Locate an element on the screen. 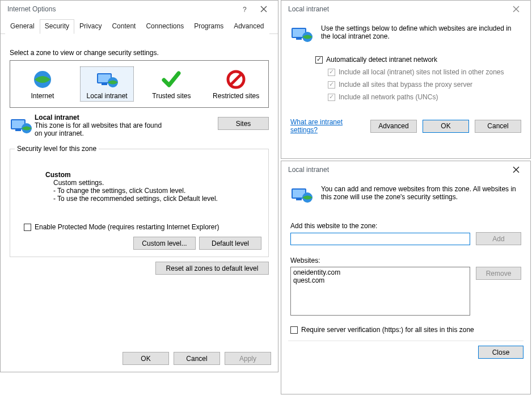  zone-internet: Internet is located at coordinates (42, 84).